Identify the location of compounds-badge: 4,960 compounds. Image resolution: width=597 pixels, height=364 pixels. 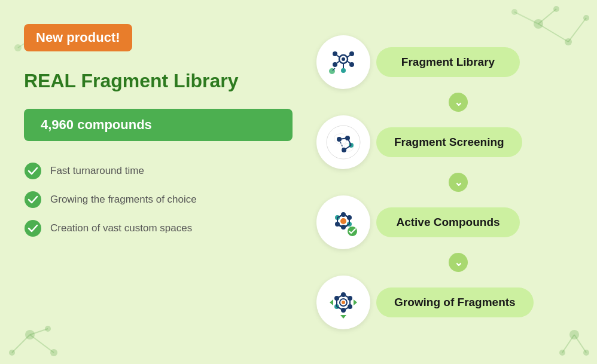
(158, 125).